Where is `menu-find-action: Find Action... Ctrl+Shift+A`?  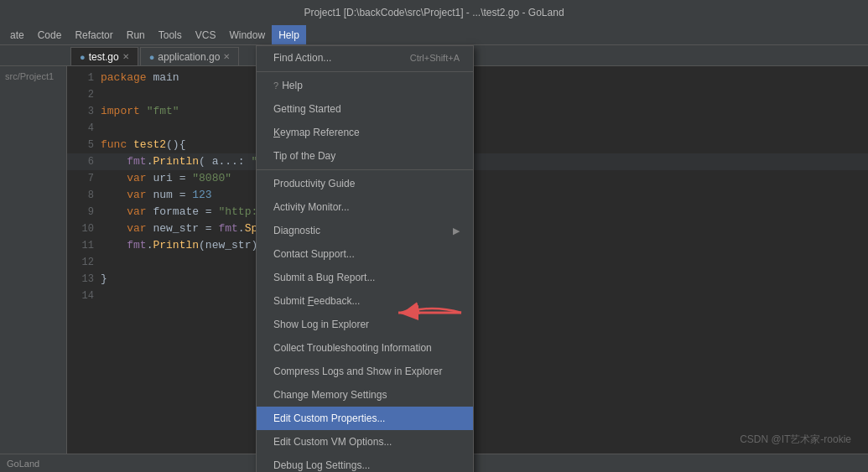 menu-find-action: Find Action... Ctrl+Shift+A is located at coordinates (365, 58).